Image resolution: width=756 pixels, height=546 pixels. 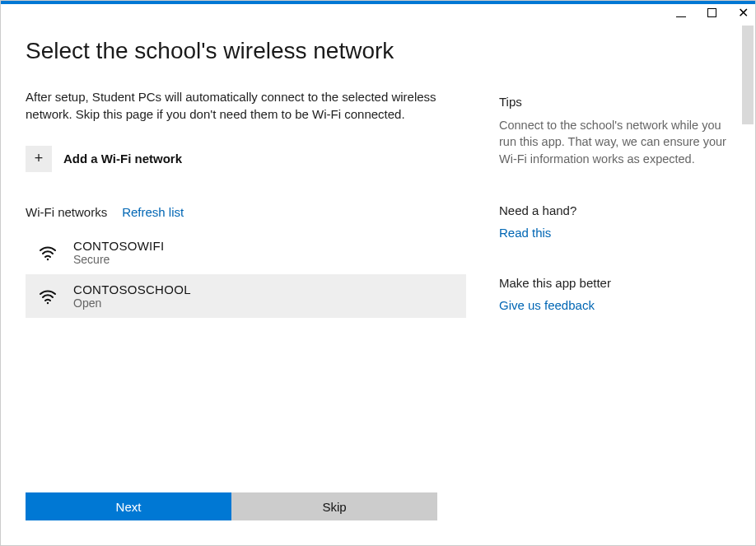 I want to click on tips-body: Connect to the school's network while yo…, so click(x=614, y=142).